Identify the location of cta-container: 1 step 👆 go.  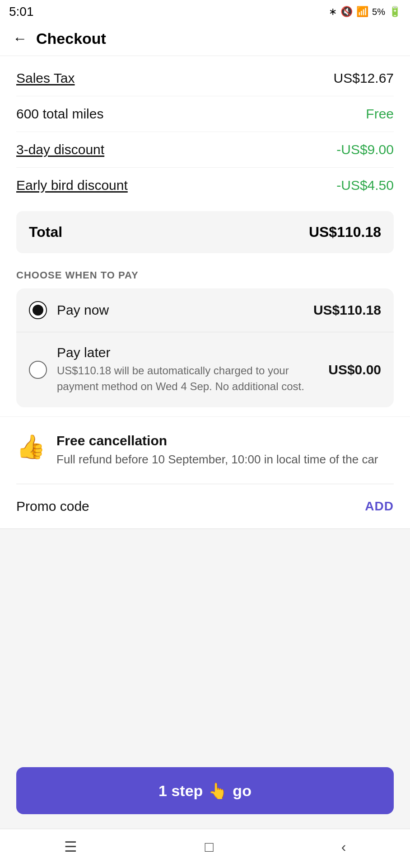
(205, 793).